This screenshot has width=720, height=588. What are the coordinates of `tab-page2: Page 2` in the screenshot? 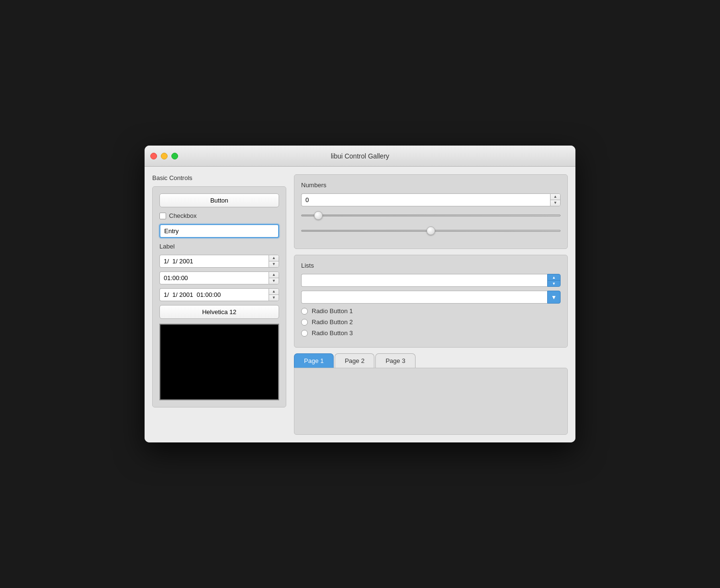 It's located at (354, 361).